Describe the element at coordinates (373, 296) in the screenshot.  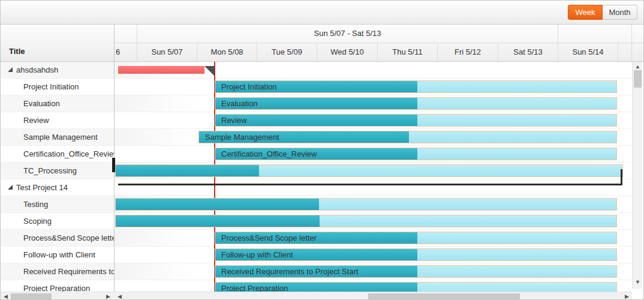
I see `chart-horizontal-scrollbar: ◀ ▶` at that location.